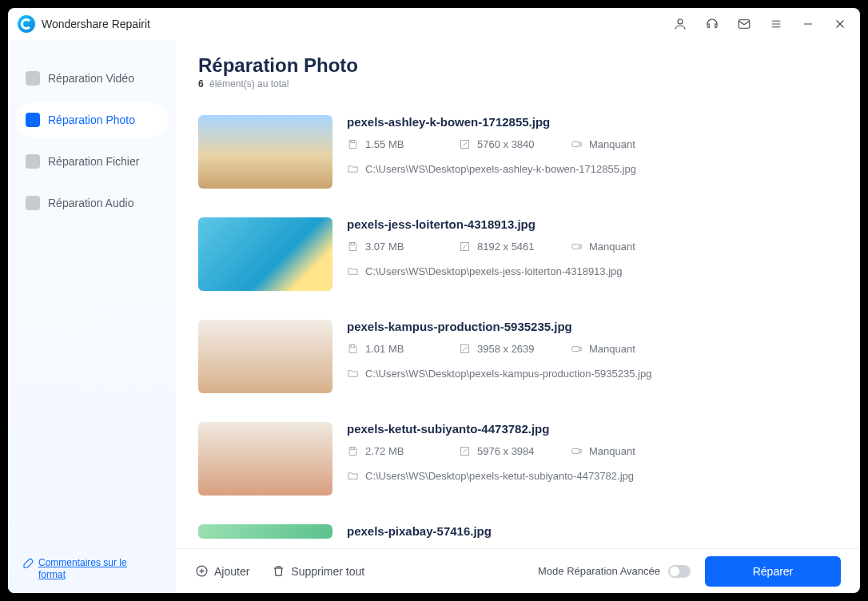  Describe the element at coordinates (518, 571) in the screenshot. I see `footer-bar: Ajouter Supprimer tout Mode Réparation A…` at that location.